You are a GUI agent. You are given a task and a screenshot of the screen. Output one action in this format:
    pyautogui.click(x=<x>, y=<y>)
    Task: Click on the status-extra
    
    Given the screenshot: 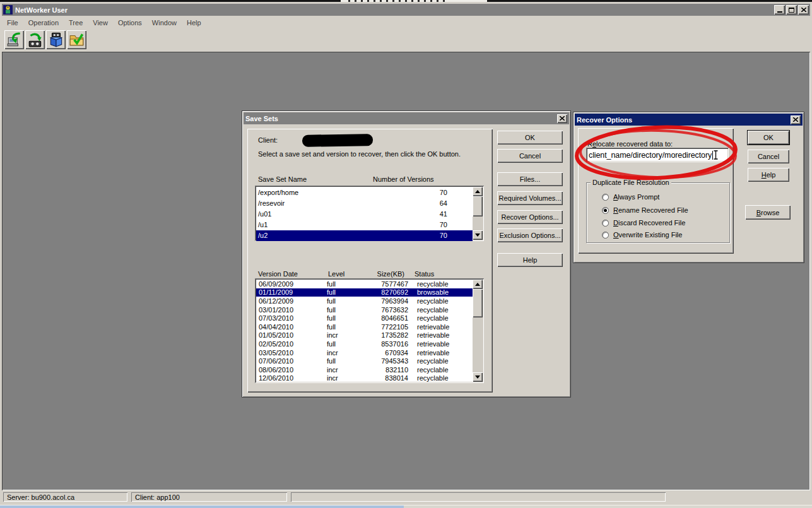 What is the action you would take?
    pyautogui.click(x=478, y=497)
    